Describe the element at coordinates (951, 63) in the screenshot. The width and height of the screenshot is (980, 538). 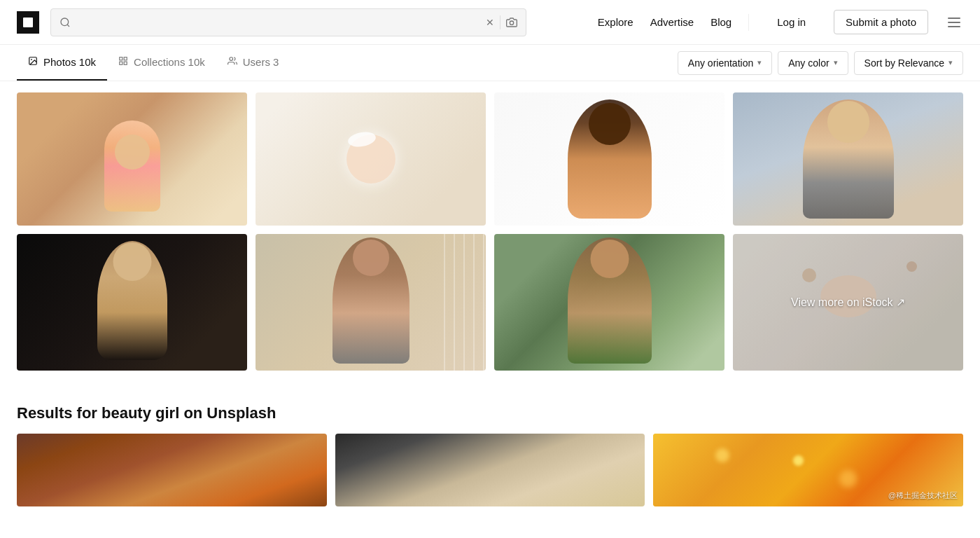
I see `sort-chevron: ▾` at that location.